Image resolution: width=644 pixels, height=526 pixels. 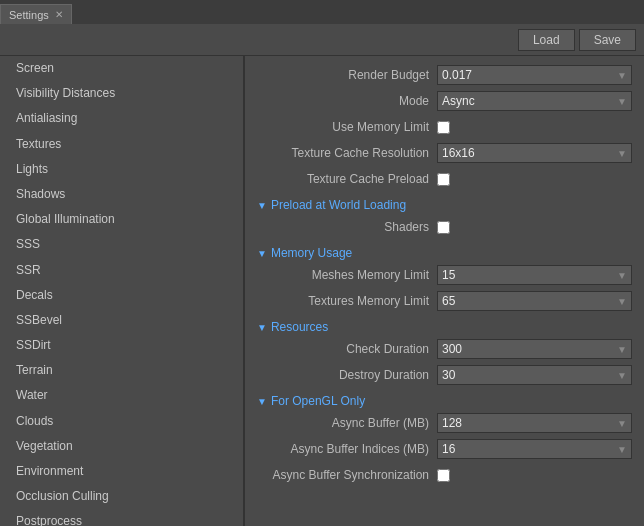 What do you see at coordinates (29, 15) in the screenshot?
I see `tab-label: Settings` at bounding box center [29, 15].